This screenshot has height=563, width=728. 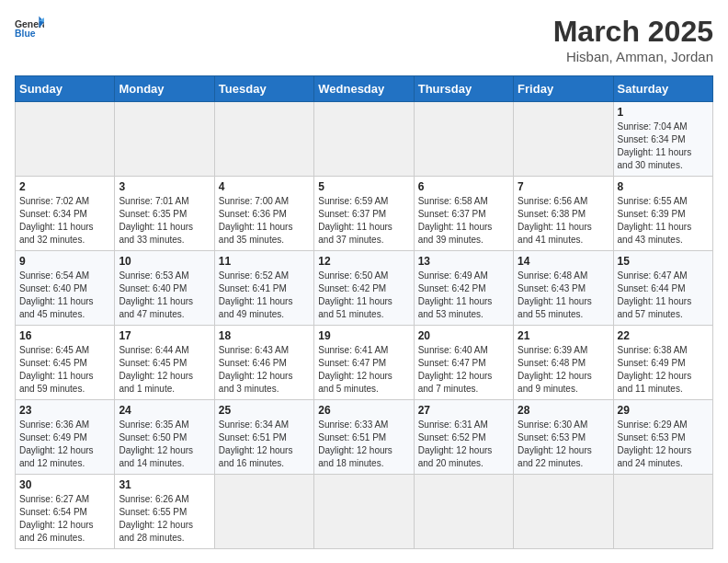 What do you see at coordinates (265, 261) in the screenshot?
I see `day-number: 11` at bounding box center [265, 261].